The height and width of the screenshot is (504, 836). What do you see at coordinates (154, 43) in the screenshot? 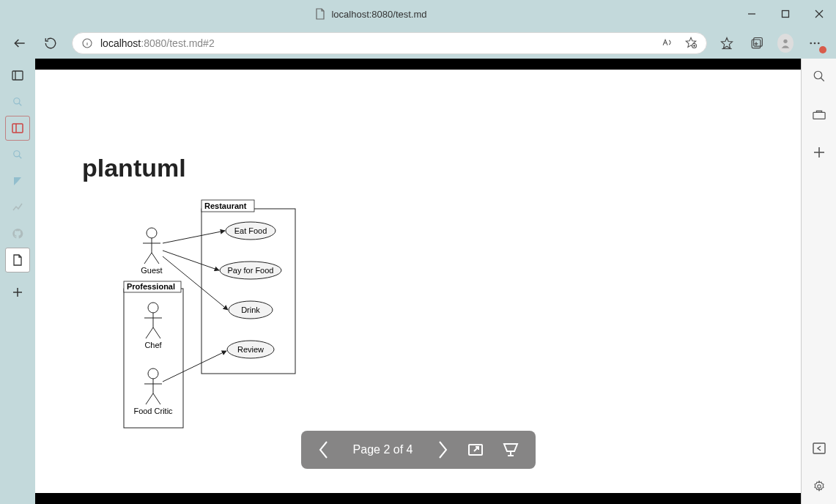
I see `url-port: :8080` at bounding box center [154, 43].